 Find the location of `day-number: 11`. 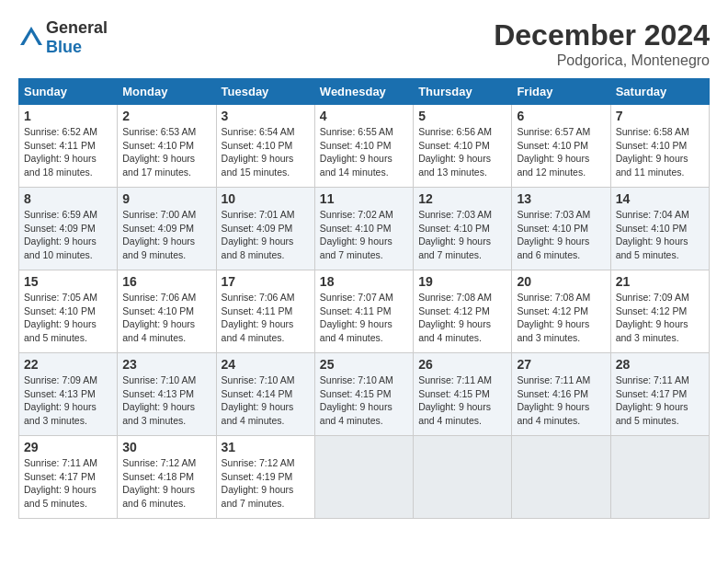

day-number: 11 is located at coordinates (364, 199).